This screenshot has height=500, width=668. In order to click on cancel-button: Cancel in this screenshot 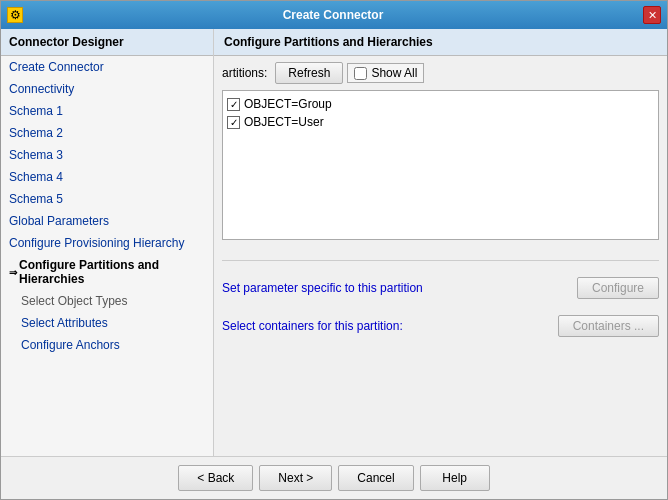, I will do `click(376, 478)`.